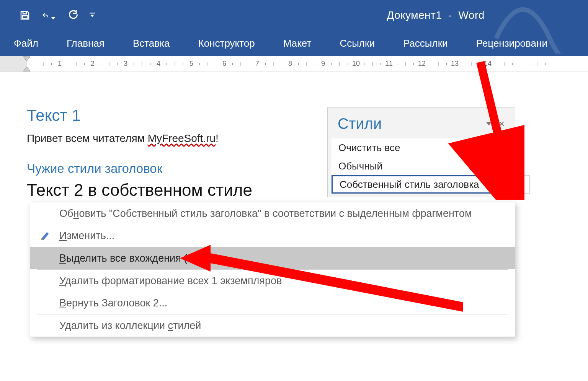 This screenshot has height=381, width=588. I want to click on menu-modify: Изменить..., so click(273, 236).